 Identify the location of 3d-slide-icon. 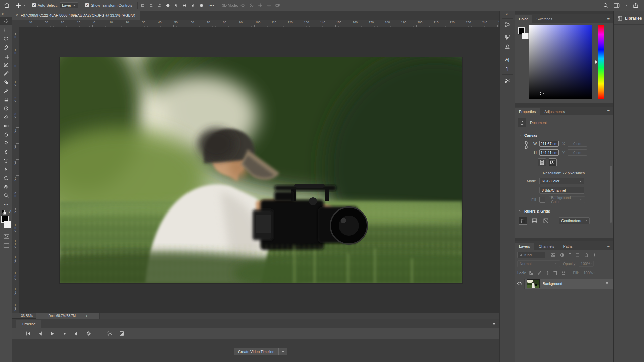
(269, 5).